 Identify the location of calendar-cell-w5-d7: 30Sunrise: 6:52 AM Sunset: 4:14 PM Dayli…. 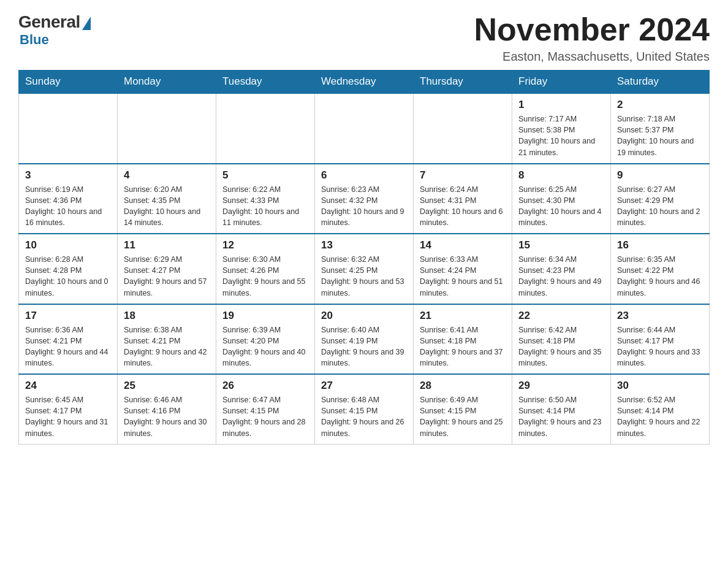
(661, 409).